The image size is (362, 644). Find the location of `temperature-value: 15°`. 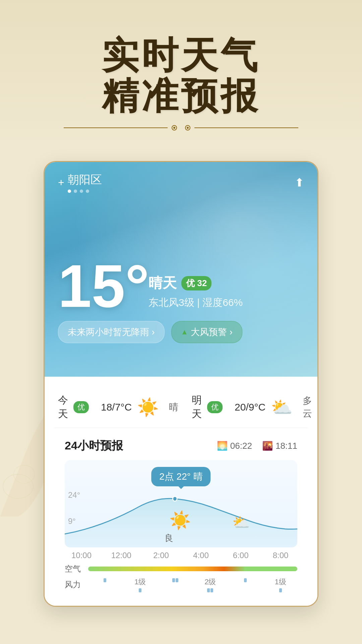

temperature-value: 15° is located at coordinates (104, 286).